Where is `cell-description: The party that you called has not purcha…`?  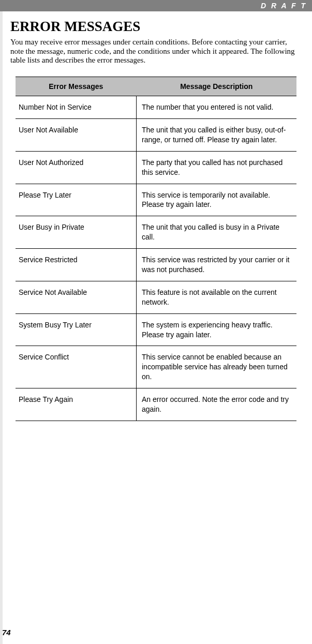 cell-description: The party that you called has not purcha… is located at coordinates (216, 168).